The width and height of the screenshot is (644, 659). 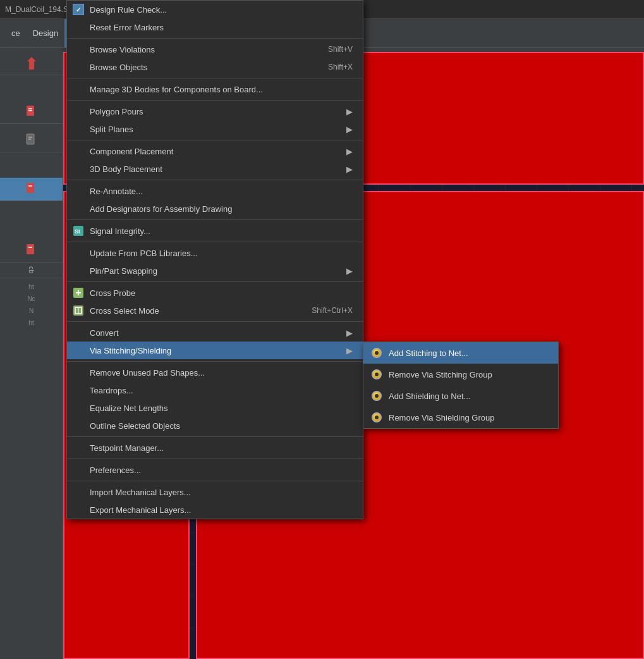 I want to click on pin-part-swap-arrow: ▶, so click(x=349, y=271).